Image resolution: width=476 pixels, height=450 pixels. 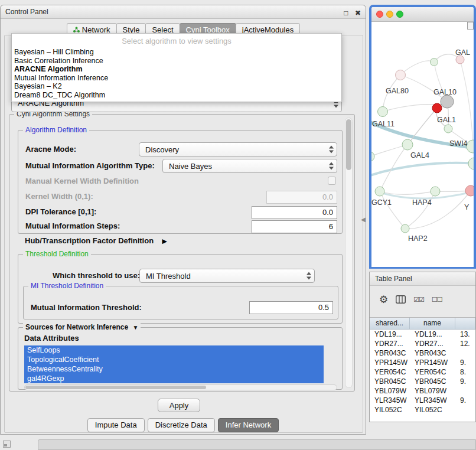 I want to click on node-small-green-top, so click(x=435, y=63).